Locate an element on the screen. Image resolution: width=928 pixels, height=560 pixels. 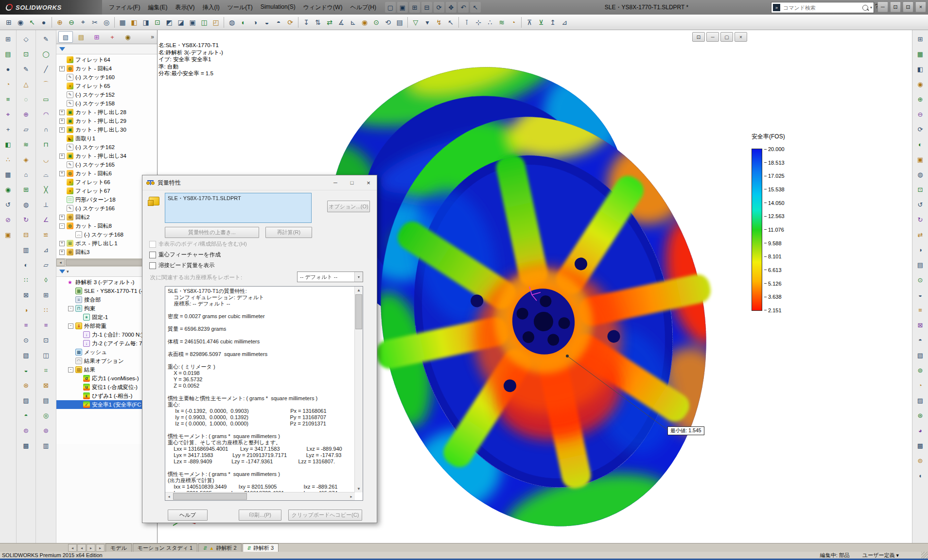
tool-icon: ≋ is located at coordinates (502, 22).